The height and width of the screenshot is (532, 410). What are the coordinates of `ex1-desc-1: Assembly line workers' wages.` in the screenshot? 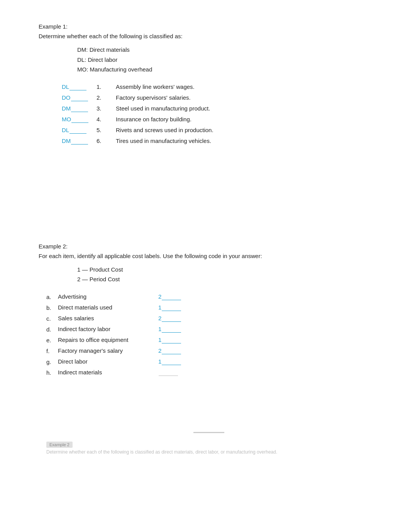 It's located at (164, 87).